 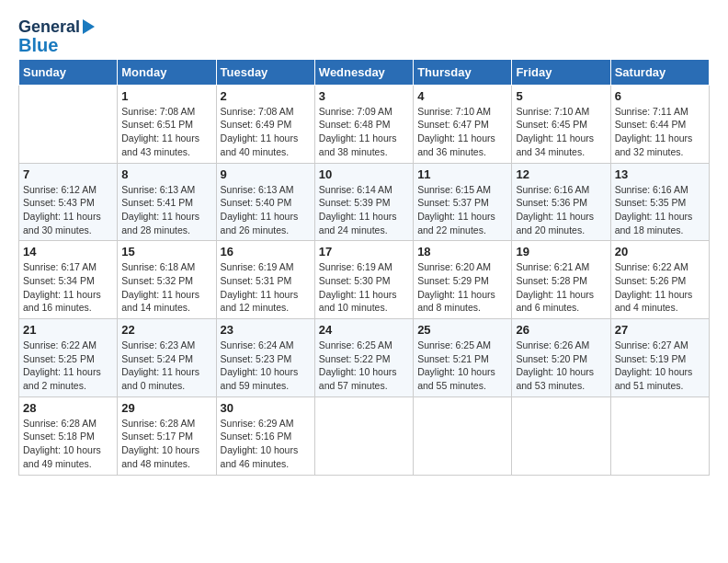 What do you see at coordinates (68, 436) in the screenshot?
I see `calendar-cell: 28Sunrise: 6:28 AM Sunset: 5:18 PM Dayli…` at bounding box center [68, 436].